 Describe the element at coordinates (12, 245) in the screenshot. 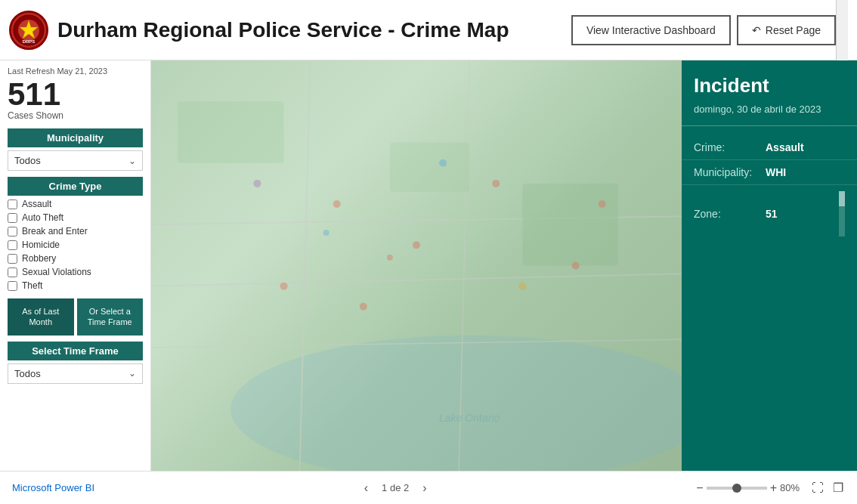

I see `homicide-checkbox` at that location.